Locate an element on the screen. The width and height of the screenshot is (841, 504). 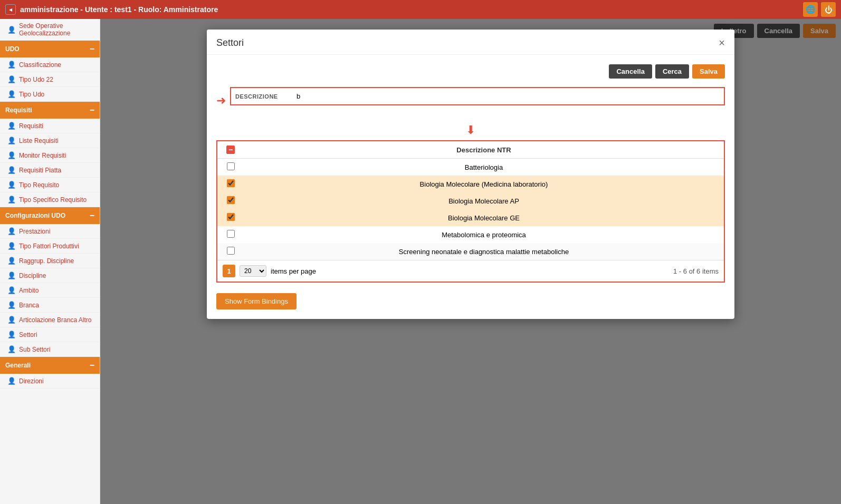
globe-button: 🌐 is located at coordinates (810, 9).